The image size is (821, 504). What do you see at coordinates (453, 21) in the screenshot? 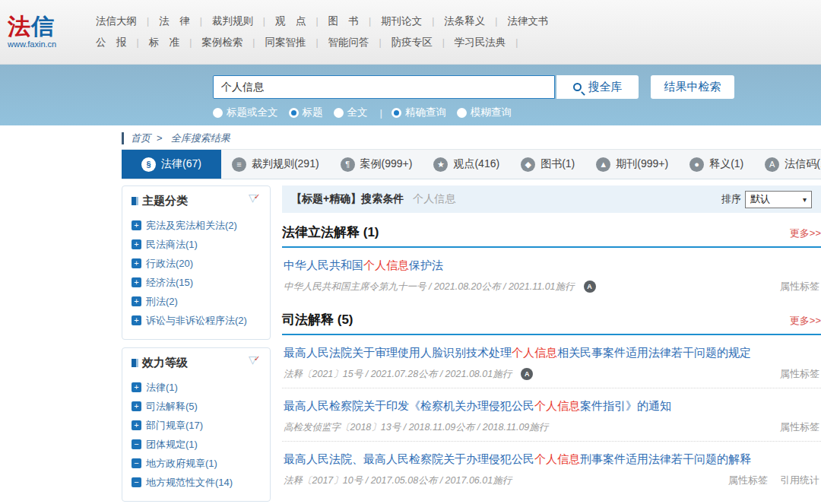
I see `nav-item-article-interpretation: 法条释义` at bounding box center [453, 21].